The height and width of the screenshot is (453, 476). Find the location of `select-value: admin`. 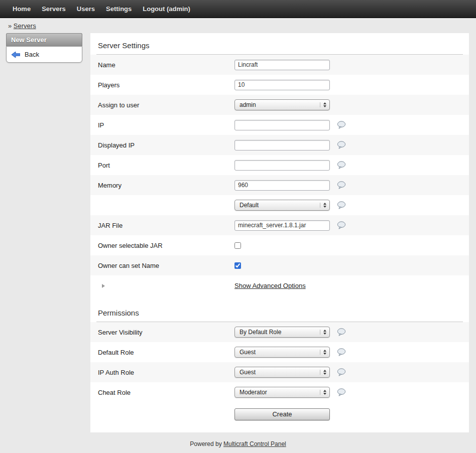

select-value: admin is located at coordinates (248, 105).